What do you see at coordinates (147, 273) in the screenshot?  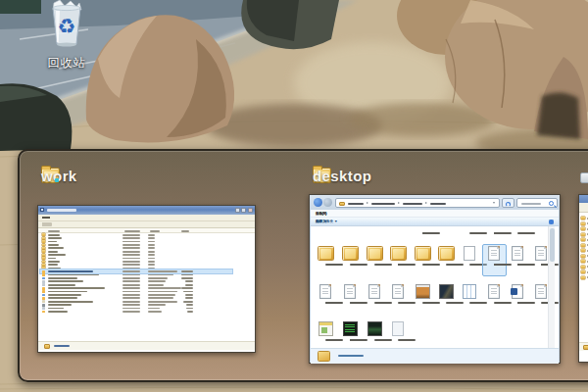 I see `work-file-list` at bounding box center [147, 273].